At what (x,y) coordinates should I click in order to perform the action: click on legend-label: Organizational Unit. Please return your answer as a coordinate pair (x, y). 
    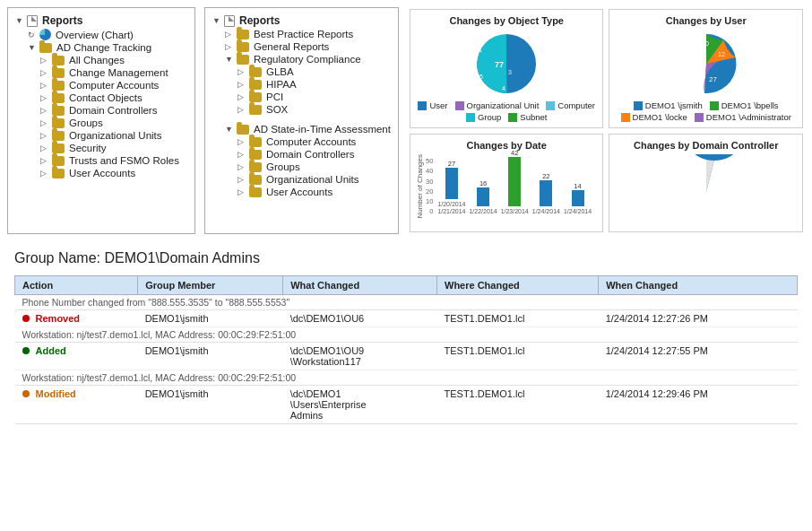
    Looking at the image, I should click on (504, 106).